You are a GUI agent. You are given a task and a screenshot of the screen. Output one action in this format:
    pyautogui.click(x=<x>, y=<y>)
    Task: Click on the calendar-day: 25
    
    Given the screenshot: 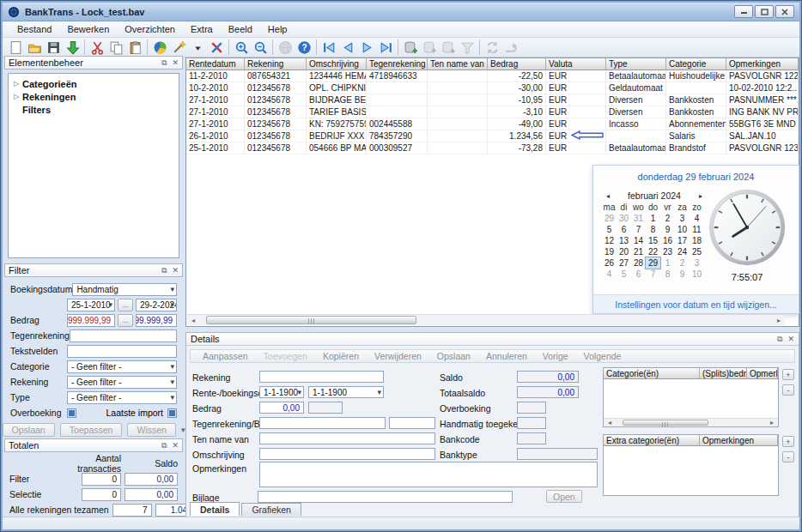 What is the action you would take?
    pyautogui.click(x=697, y=252)
    